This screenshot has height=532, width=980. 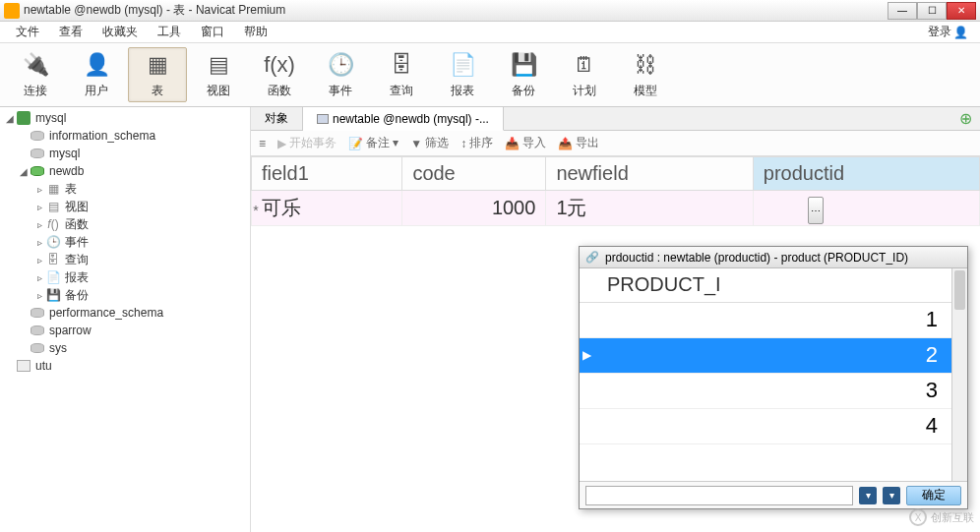 I want to click on toolbar-表: ▦表, so click(x=157, y=75).